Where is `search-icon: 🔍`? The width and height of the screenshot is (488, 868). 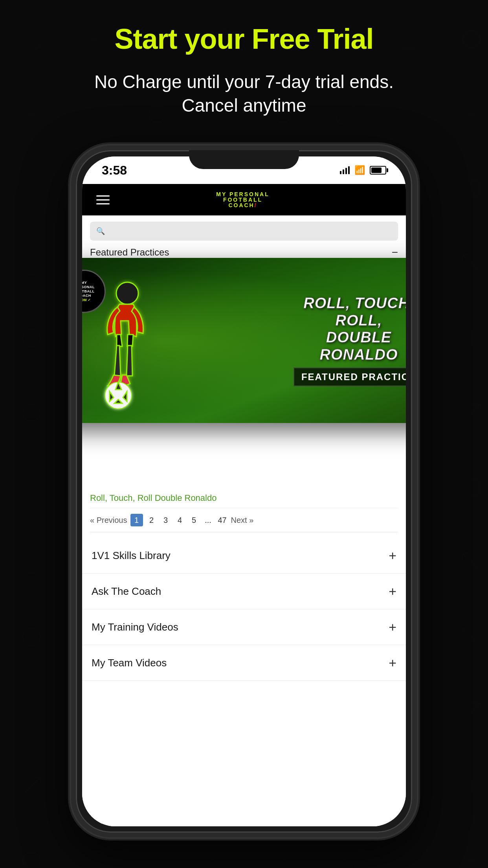
search-icon: 🔍 is located at coordinates (101, 231).